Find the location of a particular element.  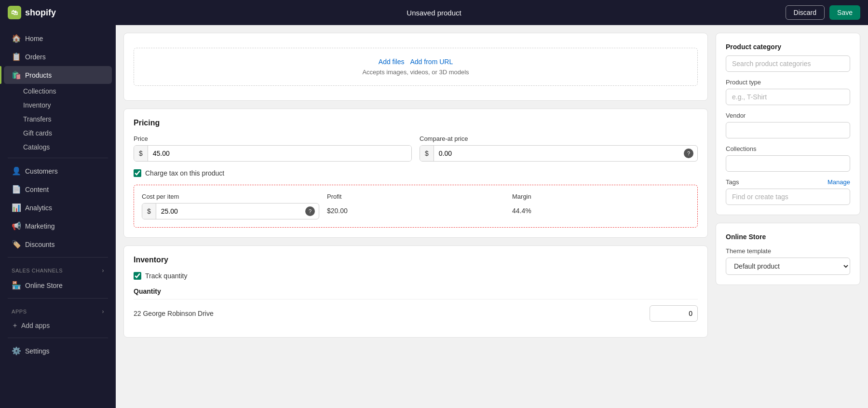

margin-group: Margin 44.4% is located at coordinates (601, 205).